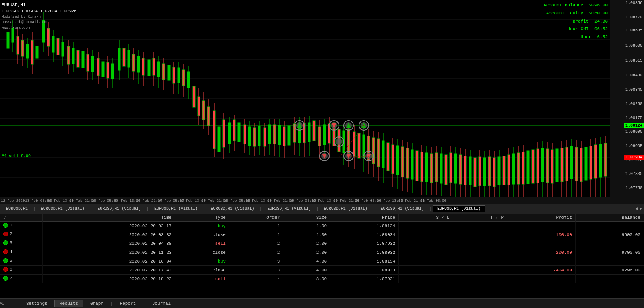 The height and width of the screenshot is (308, 644). I want to click on tab-visual-2: EURUSD,H1 (visual), so click(119, 209).